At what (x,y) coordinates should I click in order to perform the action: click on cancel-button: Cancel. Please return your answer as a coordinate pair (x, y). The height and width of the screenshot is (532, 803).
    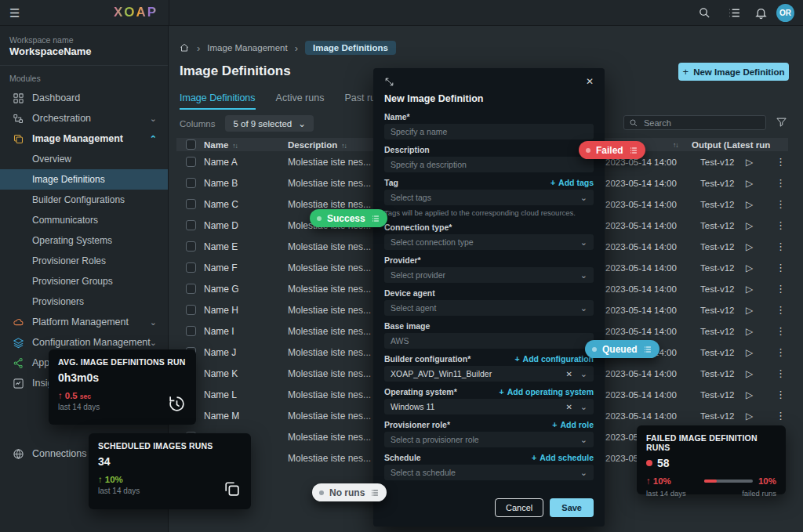
    Looking at the image, I should click on (519, 508).